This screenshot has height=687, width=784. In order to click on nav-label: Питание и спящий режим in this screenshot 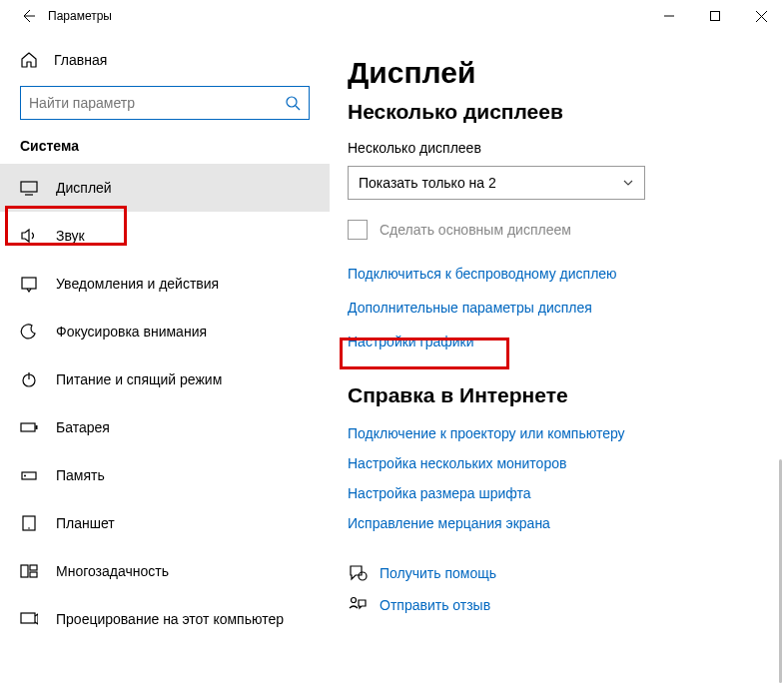, I will do `click(139, 379)`.